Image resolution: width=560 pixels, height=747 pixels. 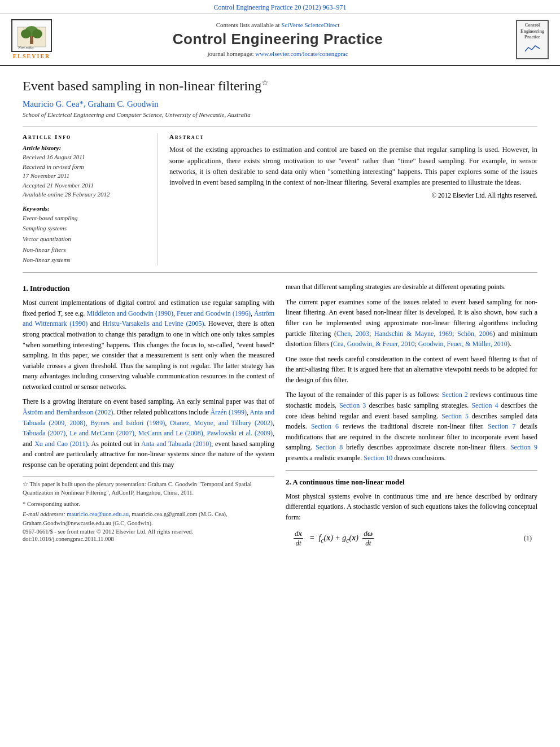 I want to click on footnote-corresponding: * Corresponding author., so click(x=148, y=504).